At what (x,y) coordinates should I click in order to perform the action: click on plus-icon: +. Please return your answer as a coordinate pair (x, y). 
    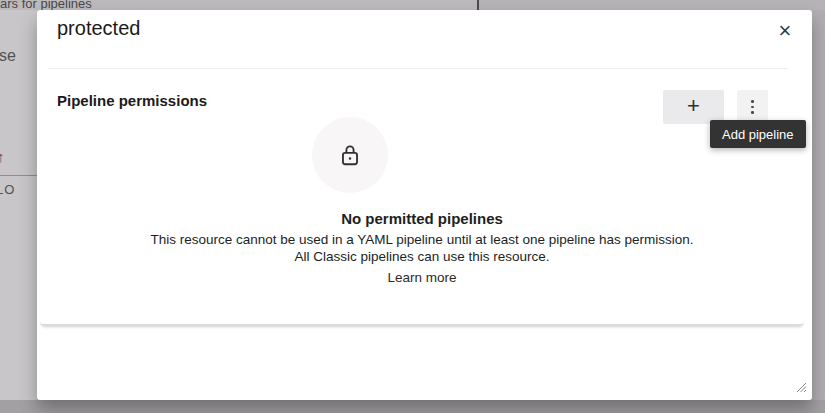
    Looking at the image, I should click on (694, 106).